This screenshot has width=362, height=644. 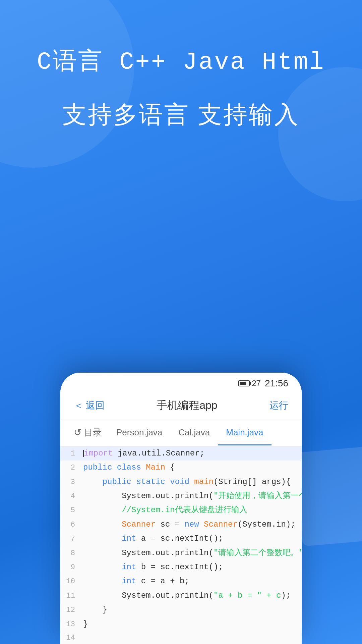 What do you see at coordinates (328, 496) in the screenshot?
I see `bg-keyboard-icon` at bounding box center [328, 496].